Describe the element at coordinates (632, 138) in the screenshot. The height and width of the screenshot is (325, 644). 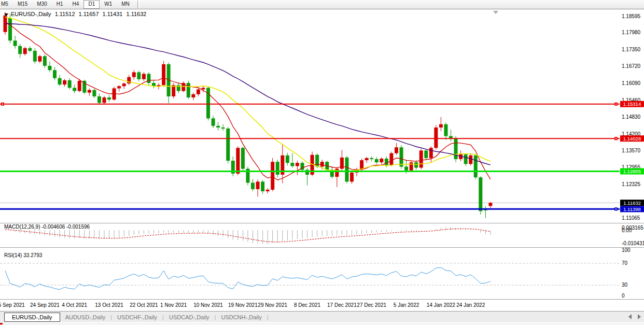
I see `hline-badge-1.14028: 1.14028` at that location.